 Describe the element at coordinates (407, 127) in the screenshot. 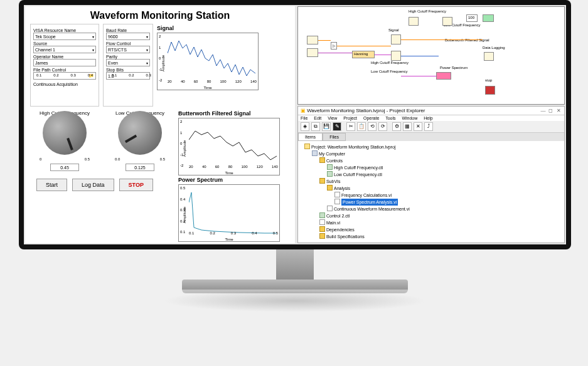

I see `toolbar-button: ▦` at that location.